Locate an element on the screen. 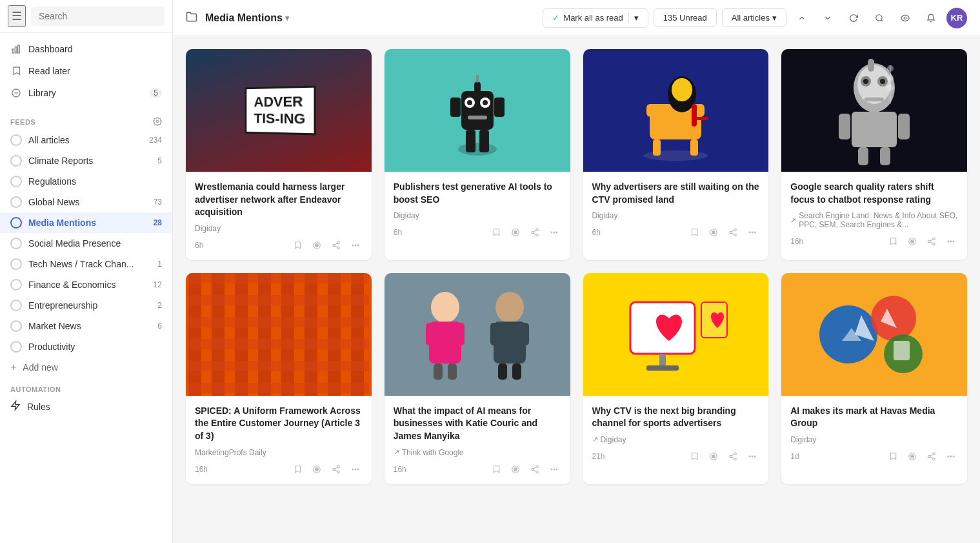 This screenshot has width=980, height=543. bookmark-icon is located at coordinates (16, 71).